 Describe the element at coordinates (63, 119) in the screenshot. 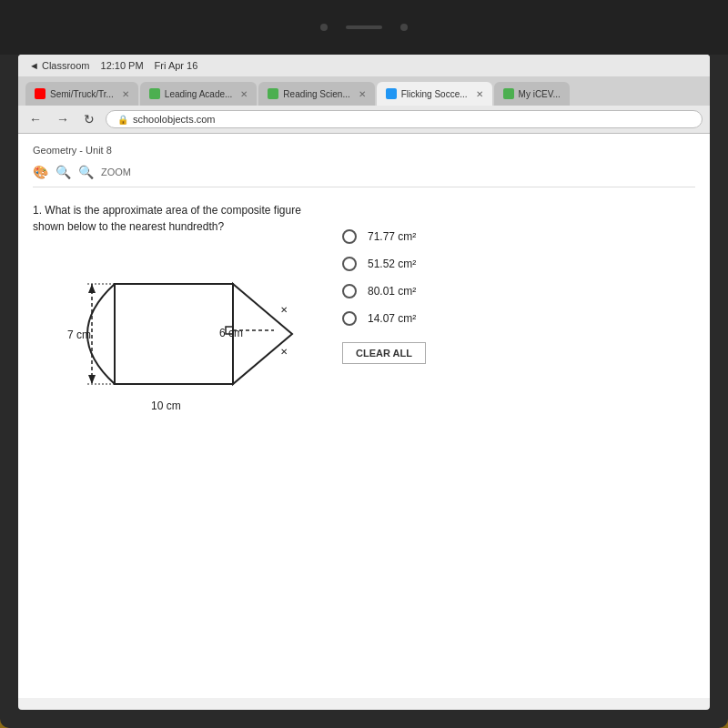

I see `forward-button: →` at that location.